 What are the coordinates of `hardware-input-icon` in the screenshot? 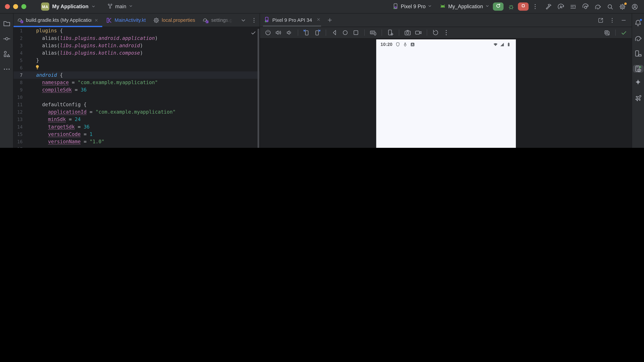 It's located at (373, 33).